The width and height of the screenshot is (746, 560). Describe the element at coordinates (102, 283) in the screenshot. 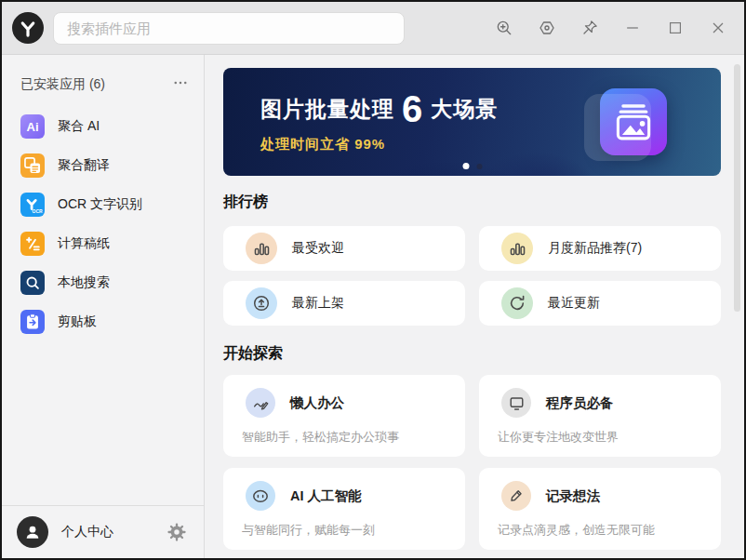

I see `sidebar-item-local-search: 本地搜索` at that location.